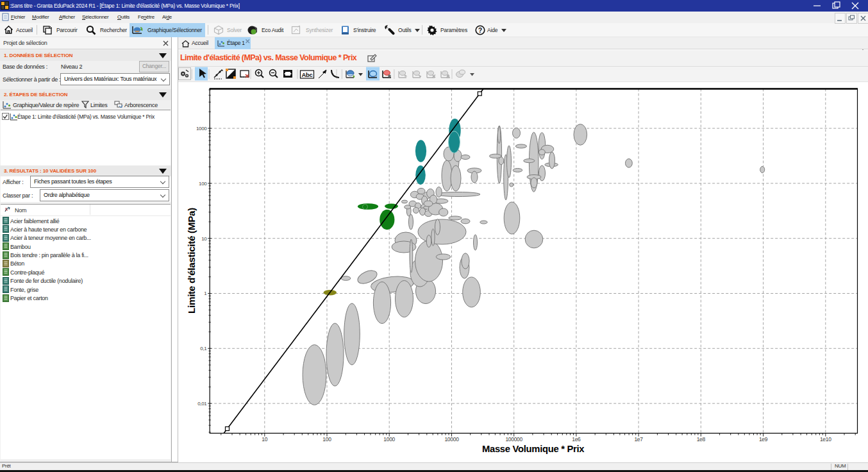 The image size is (868, 472). I want to click on svg-text: Abc, so click(306, 74).